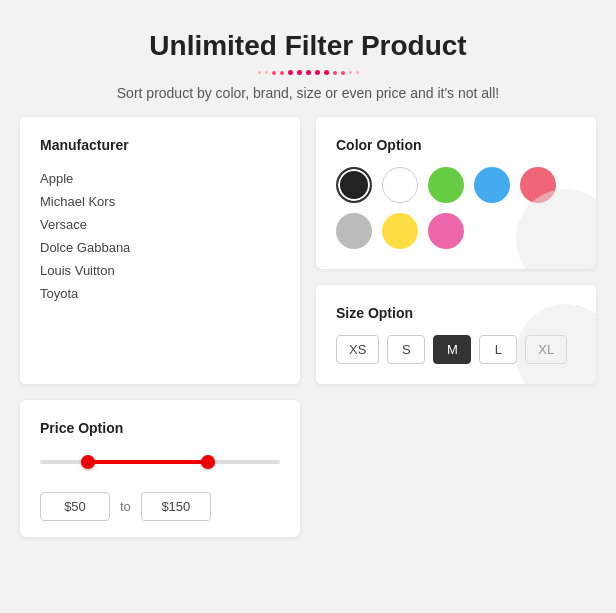 The width and height of the screenshot is (616, 613). I want to click on slider-thumb-right, so click(208, 462).